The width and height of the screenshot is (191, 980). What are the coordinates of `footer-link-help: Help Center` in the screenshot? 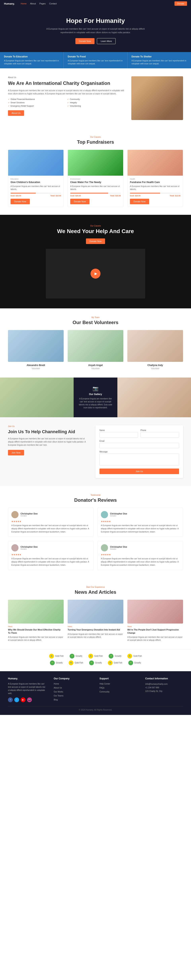 It's located at (105, 684).